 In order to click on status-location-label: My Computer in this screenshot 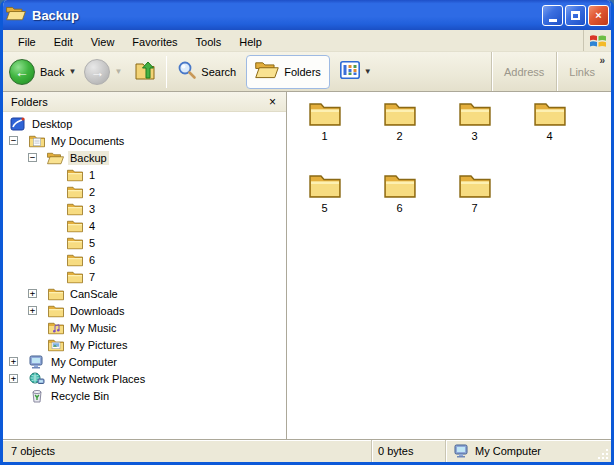, I will do `click(508, 451)`.